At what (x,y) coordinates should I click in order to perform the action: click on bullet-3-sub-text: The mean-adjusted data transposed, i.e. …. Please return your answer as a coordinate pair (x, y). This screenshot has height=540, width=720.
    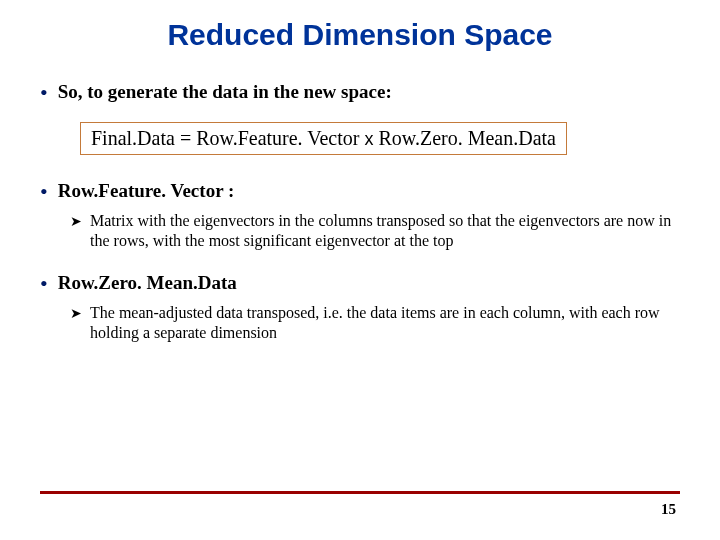
    Looking at the image, I should click on (385, 323).